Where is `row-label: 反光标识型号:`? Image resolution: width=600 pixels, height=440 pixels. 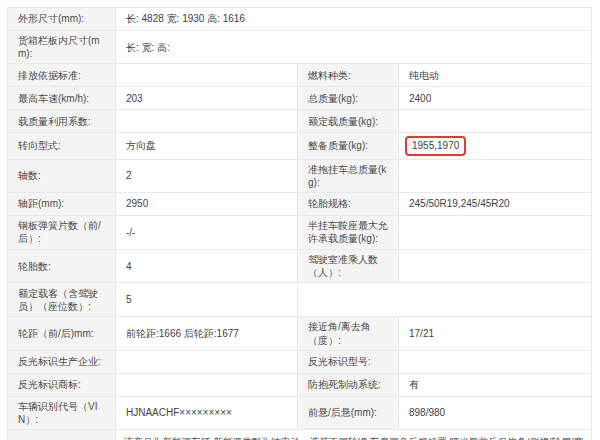 row-label: 反光标识型号: is located at coordinates (348, 362).